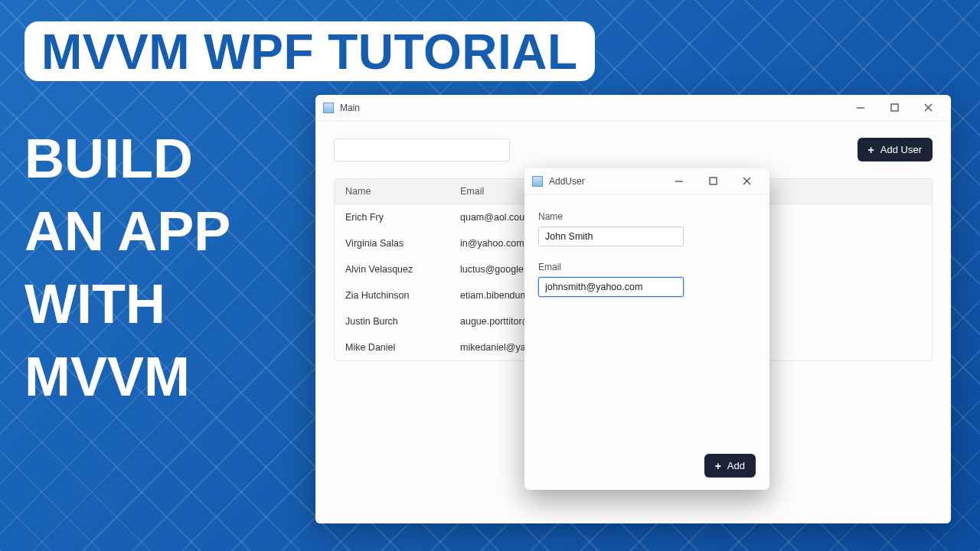 The height and width of the screenshot is (551, 980). What do you see at coordinates (611, 287) in the screenshot?
I see `email-field` at bounding box center [611, 287].